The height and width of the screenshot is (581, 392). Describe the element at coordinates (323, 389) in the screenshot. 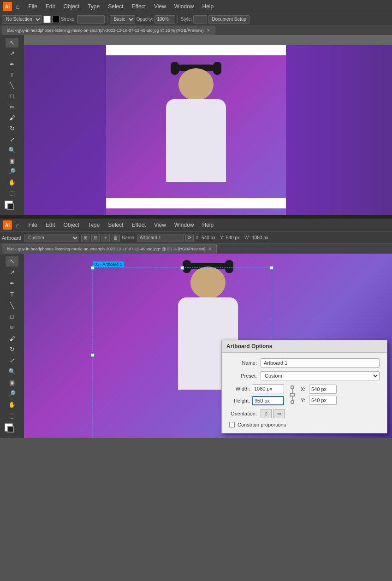

I see `x-input` at that location.